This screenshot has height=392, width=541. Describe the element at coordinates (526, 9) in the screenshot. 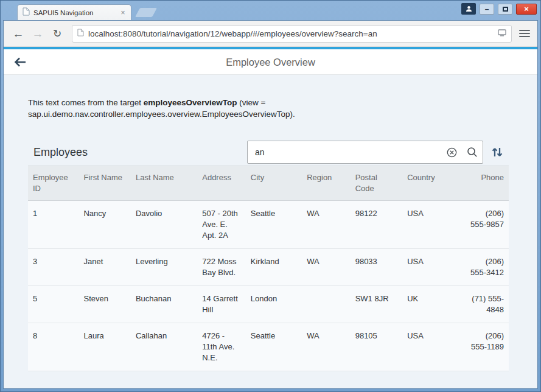

I see `close-button: ×` at that location.